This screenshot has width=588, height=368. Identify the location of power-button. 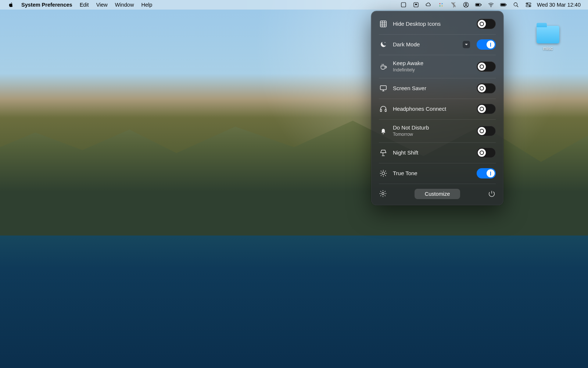
(492, 194).